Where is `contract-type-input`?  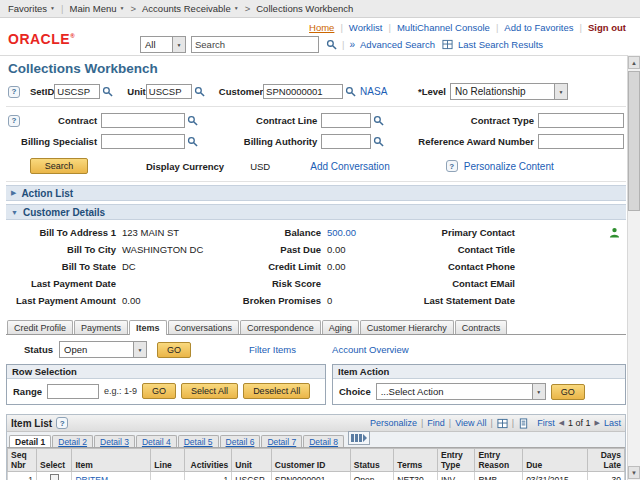 contract-type-input is located at coordinates (581, 120).